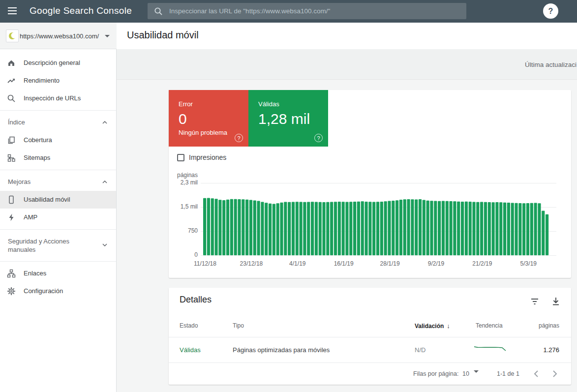 The image size is (577, 392). Describe the element at coordinates (58, 200) in the screenshot. I see `sidebar-item-mobile-usability: Usabilidad móvil` at that location.